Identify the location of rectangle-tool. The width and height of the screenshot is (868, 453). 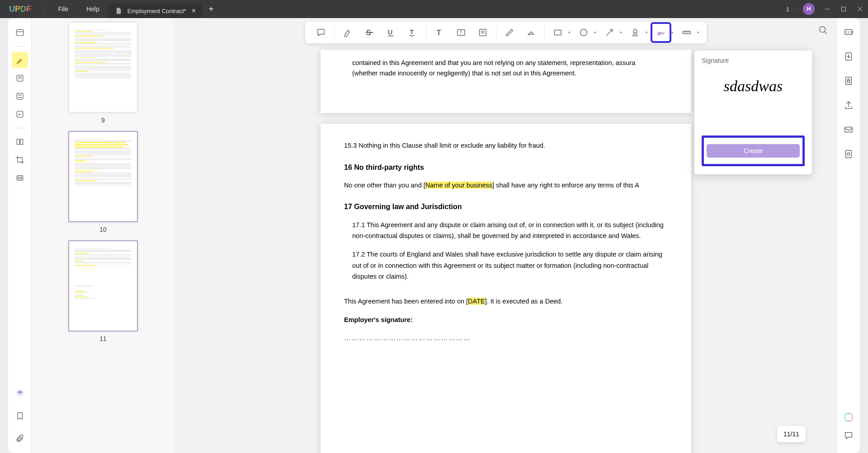
(558, 33).